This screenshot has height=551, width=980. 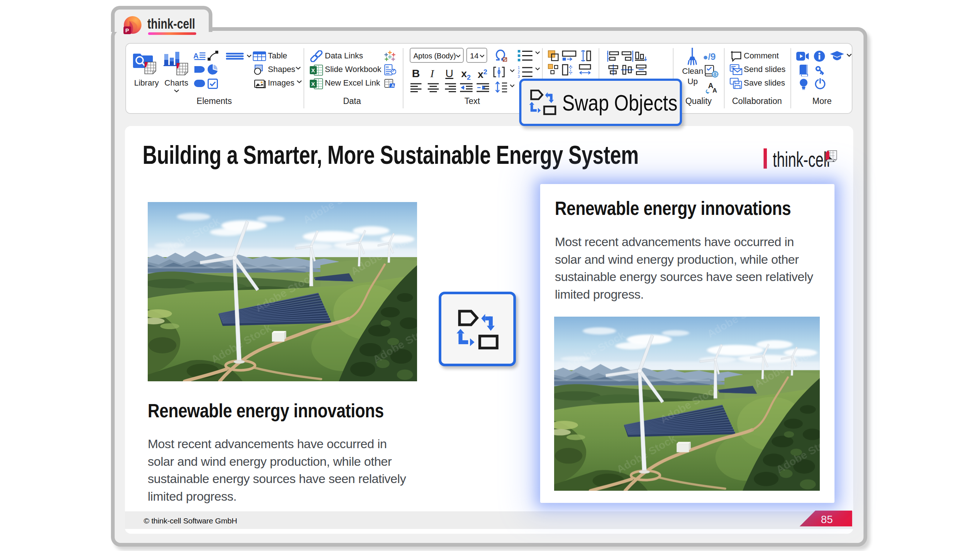 I want to click on svg-text: 1, so click(x=519, y=68).